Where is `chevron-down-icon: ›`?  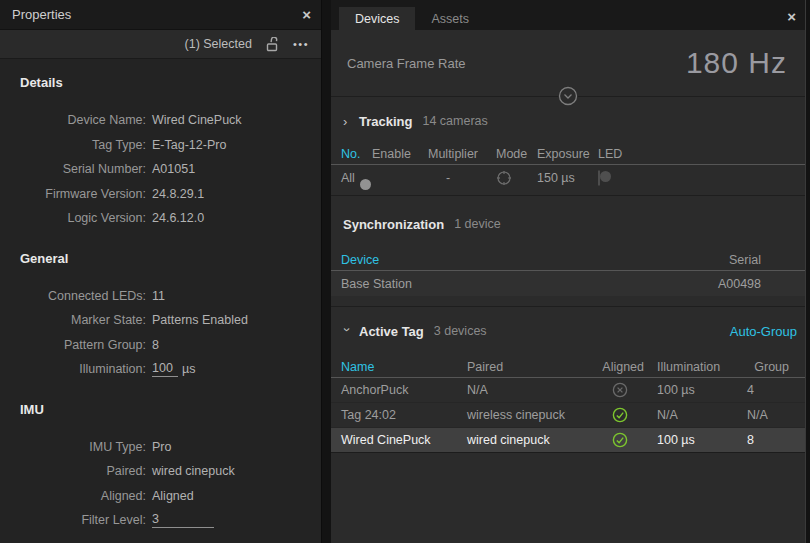 chevron-down-icon: › is located at coordinates (348, 331).